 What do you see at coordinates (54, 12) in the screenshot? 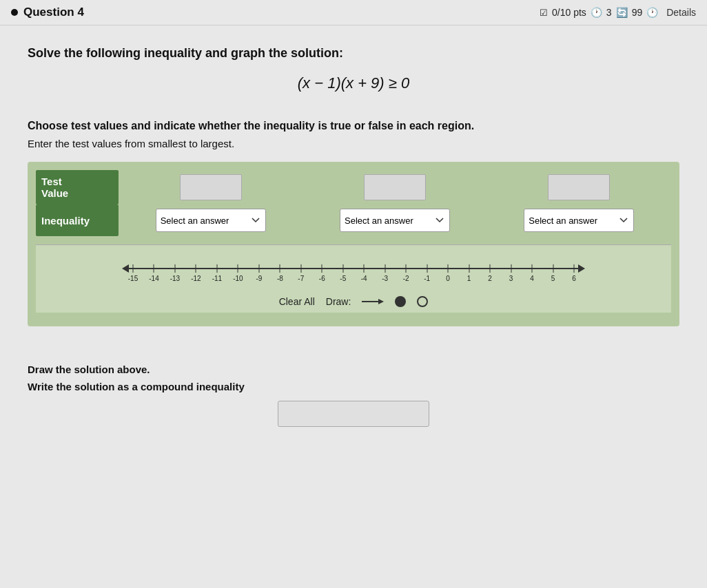
I see `question-title: Question 4` at bounding box center [54, 12].